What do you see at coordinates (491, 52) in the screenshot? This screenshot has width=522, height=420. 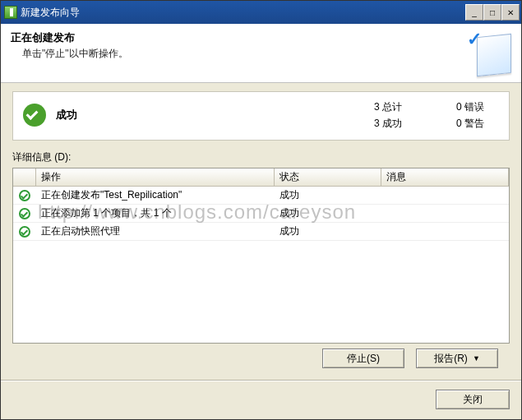 I see `wizard-header-image: ✓` at bounding box center [491, 52].